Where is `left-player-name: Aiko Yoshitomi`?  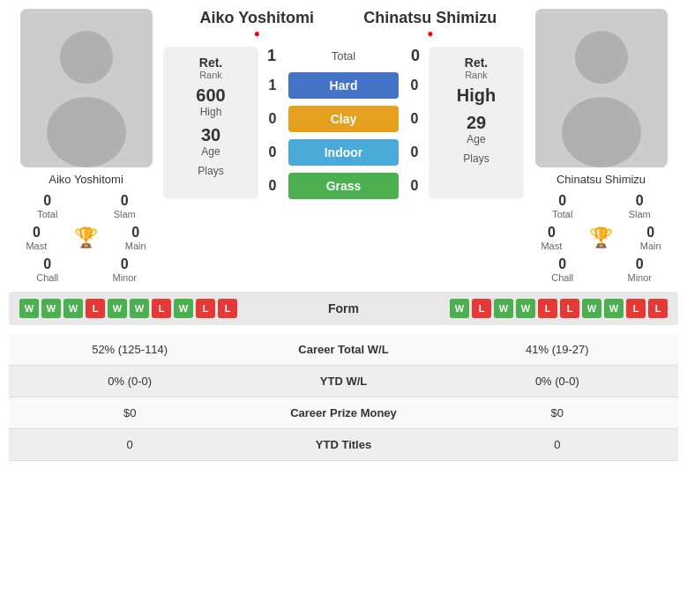
left-player-name: Aiko Yoshitomi is located at coordinates (86, 180).